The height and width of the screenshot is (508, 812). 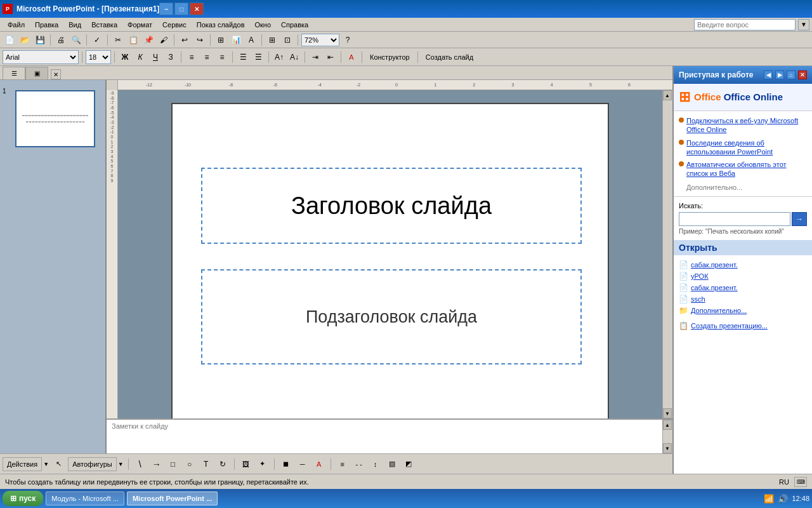 What do you see at coordinates (40, 40) in the screenshot?
I see `save-button: 💾` at bounding box center [40, 40].